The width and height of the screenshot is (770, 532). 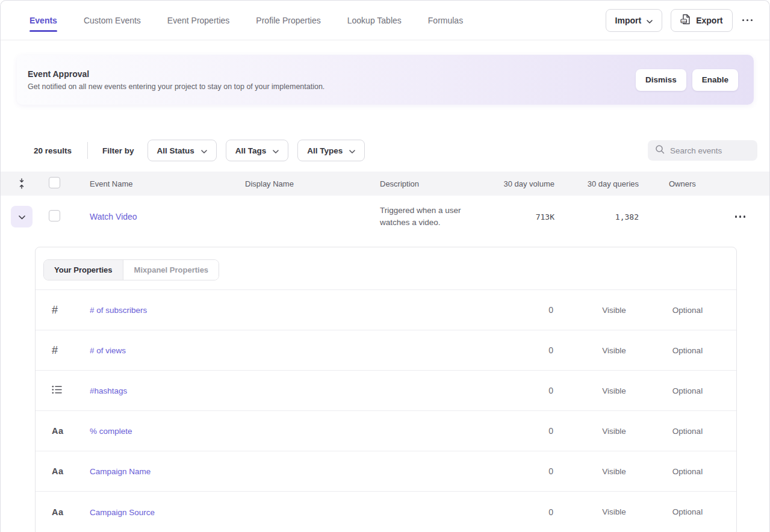 What do you see at coordinates (386, 350) in the screenshot?
I see `property-row: # # of views 0 Visible Optional` at bounding box center [386, 350].